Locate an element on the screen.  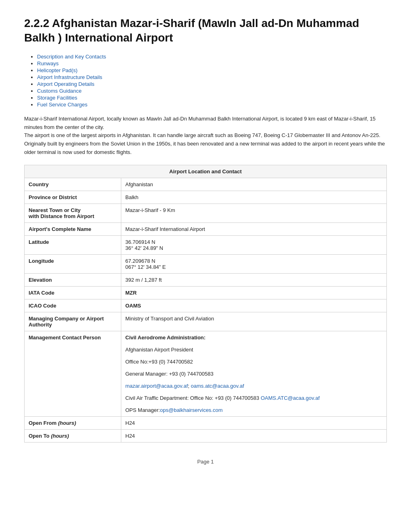
row-value: Civil Aerodrome Administration:Afghanist… is located at coordinates (254, 374).